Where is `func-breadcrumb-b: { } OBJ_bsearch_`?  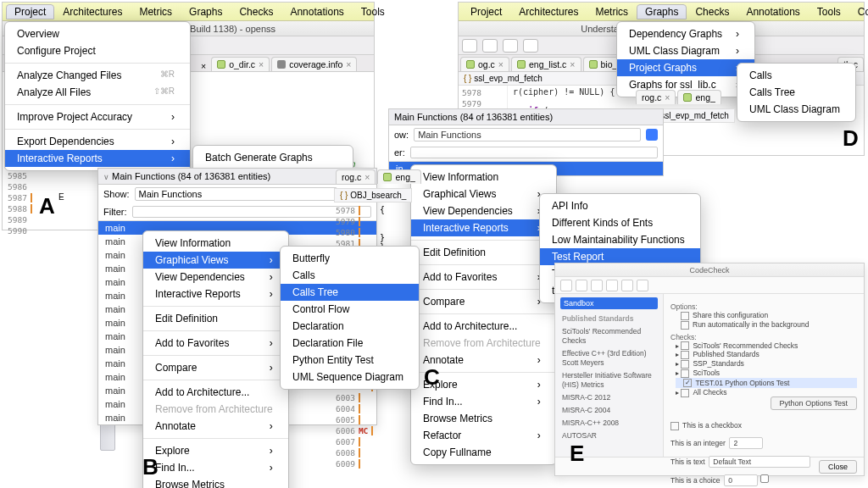
func-breadcrumb-b: { } OBJ_bsearch_ is located at coordinates (373, 195).